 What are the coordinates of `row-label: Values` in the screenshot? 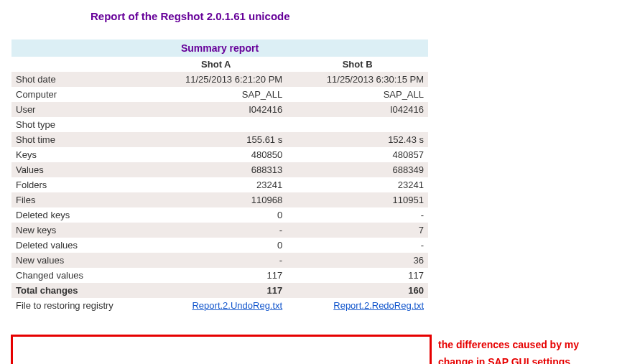 It's located at (78, 169).